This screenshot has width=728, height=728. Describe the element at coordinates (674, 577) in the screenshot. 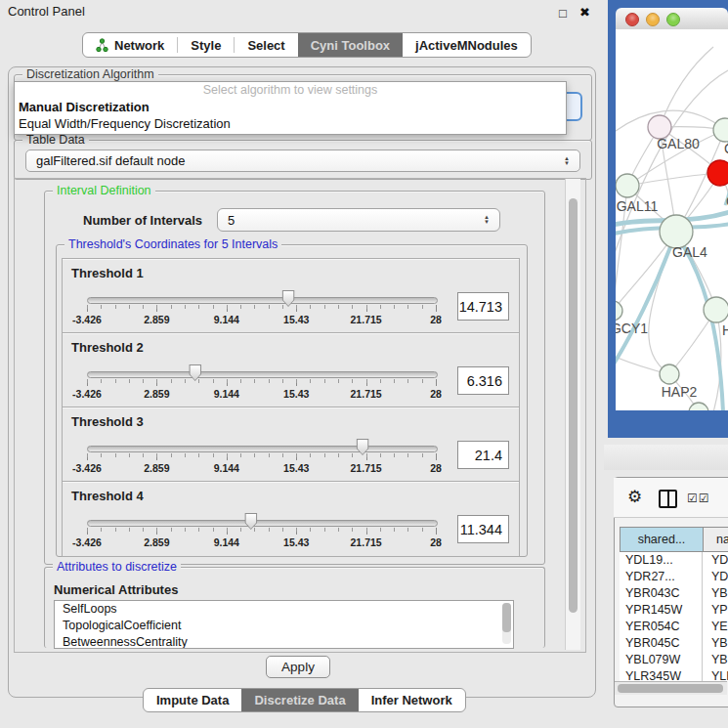

I see `table-row: YDR27...YDR2` at that location.